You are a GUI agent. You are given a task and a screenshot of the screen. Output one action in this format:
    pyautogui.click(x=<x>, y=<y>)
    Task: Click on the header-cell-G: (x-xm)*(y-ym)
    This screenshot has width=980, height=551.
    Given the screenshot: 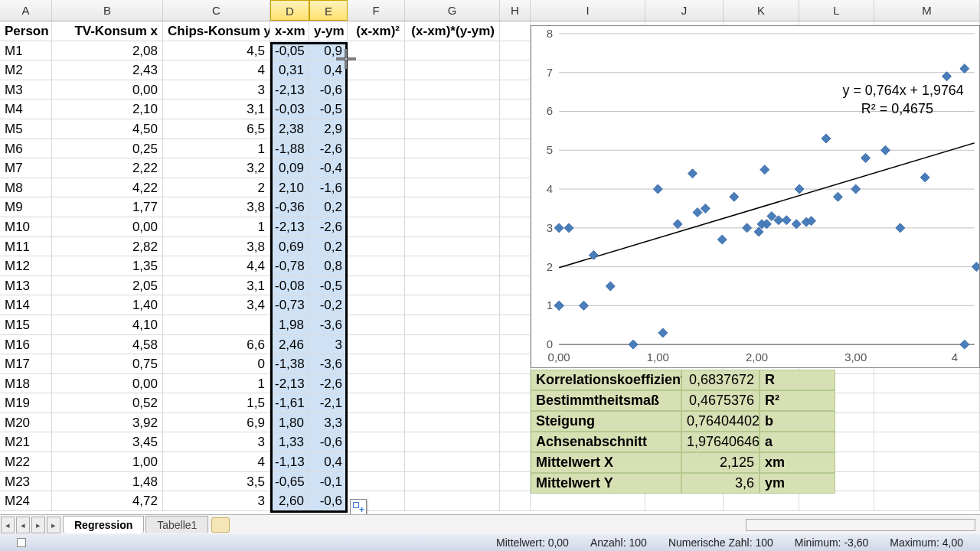 What is the action you would take?
    pyautogui.click(x=452, y=31)
    